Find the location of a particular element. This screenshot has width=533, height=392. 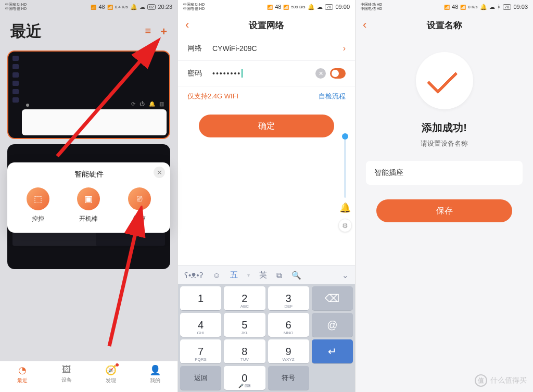

control-icon: ⬚ is located at coordinates (38, 199).